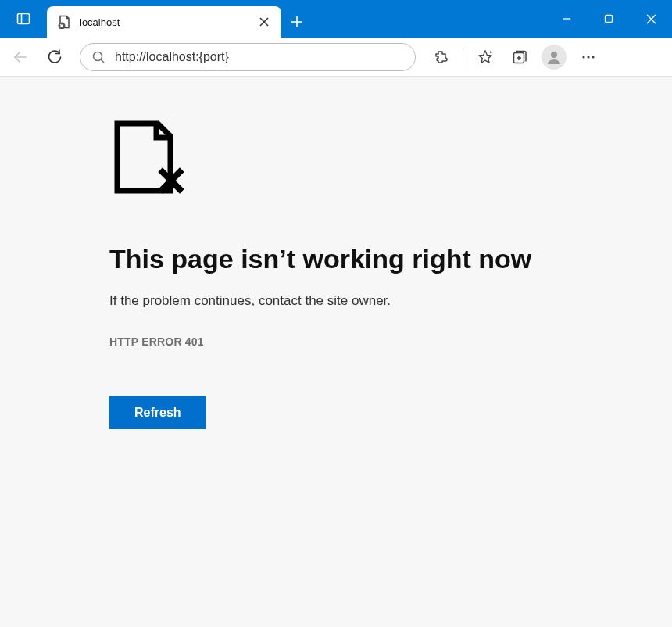 The width and height of the screenshot is (672, 627). Describe the element at coordinates (463, 57) in the screenshot. I see `separator` at that location.